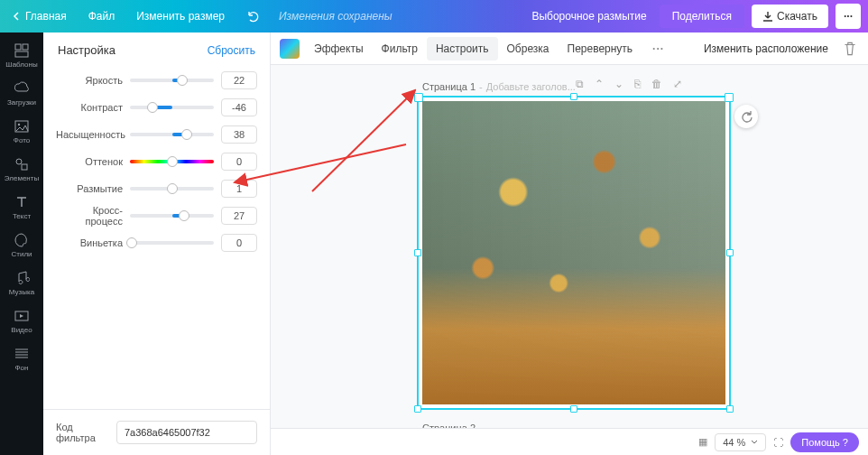 The image size is (868, 455). Describe the element at coordinates (499, 87) in the screenshot. I see `page-1-header: Страница 1 - Добавьте заголов...` at that location.